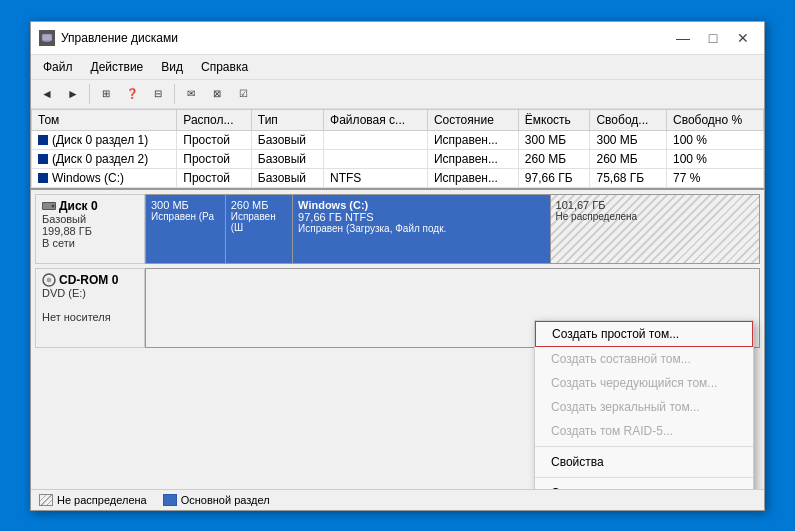 This screenshot has height=531, width=795. I want to click on disk0-title: Диск 0, so click(78, 206).